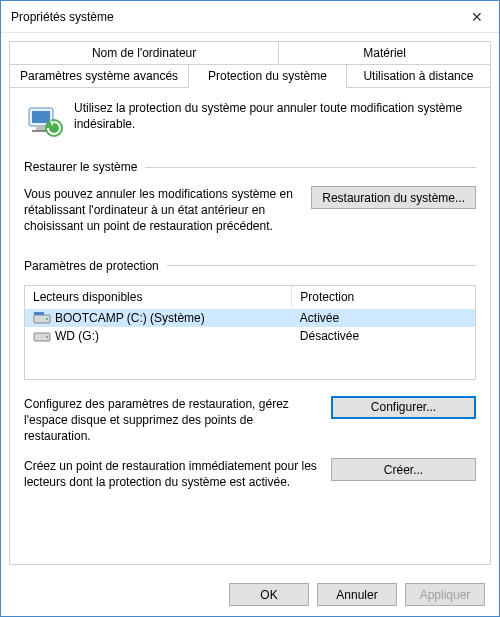 Image resolution: width=500 pixels, height=617 pixels. Describe the element at coordinates (172, 474) in the screenshot. I see `create-description: Créez un point de restauration immédiate…` at that location.